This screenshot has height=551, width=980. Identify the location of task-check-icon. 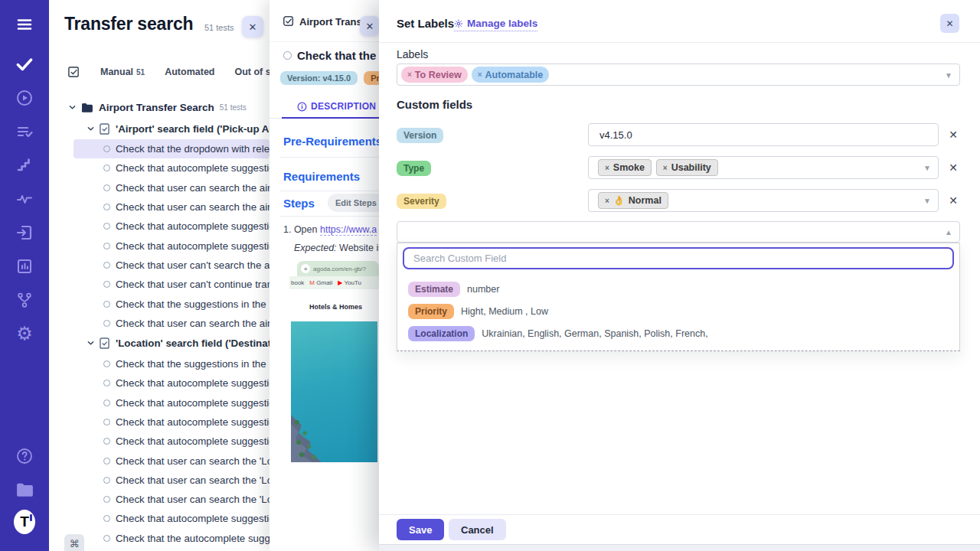
(289, 21).